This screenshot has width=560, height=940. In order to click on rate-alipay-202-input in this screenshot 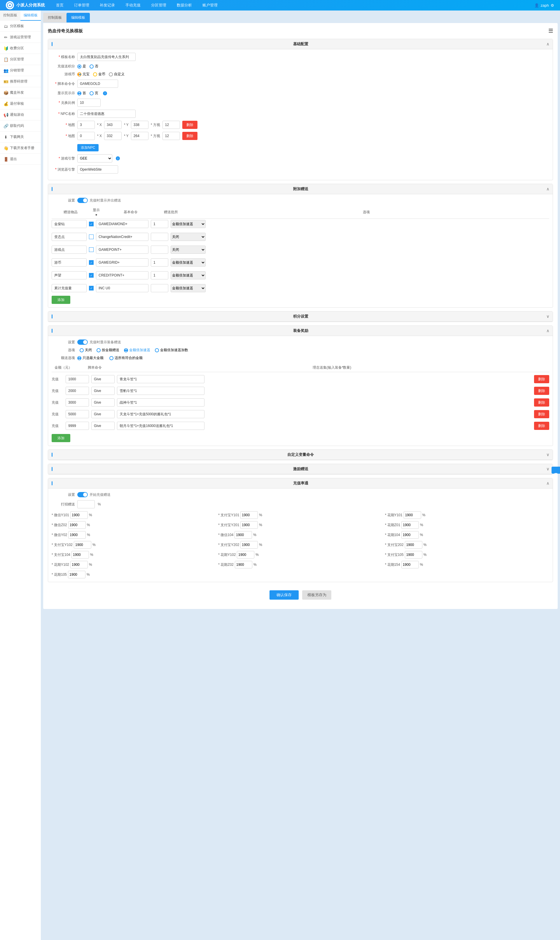, I will do `click(414, 545)`.